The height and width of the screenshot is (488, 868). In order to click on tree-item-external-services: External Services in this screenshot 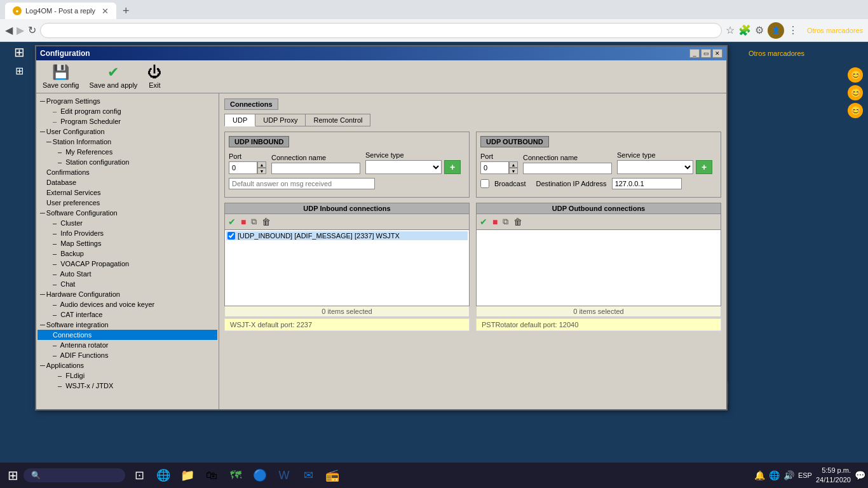, I will do `click(127, 193)`.